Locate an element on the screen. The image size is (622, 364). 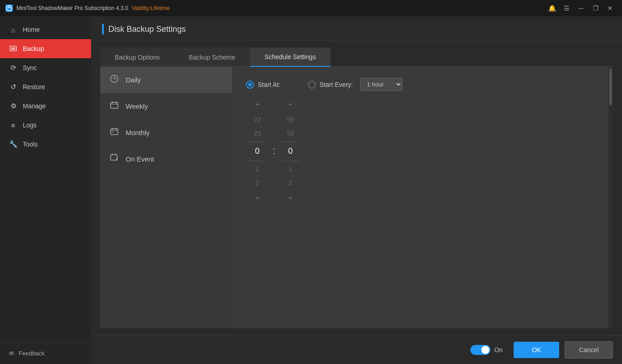
start-every-radio is located at coordinates (312, 85).